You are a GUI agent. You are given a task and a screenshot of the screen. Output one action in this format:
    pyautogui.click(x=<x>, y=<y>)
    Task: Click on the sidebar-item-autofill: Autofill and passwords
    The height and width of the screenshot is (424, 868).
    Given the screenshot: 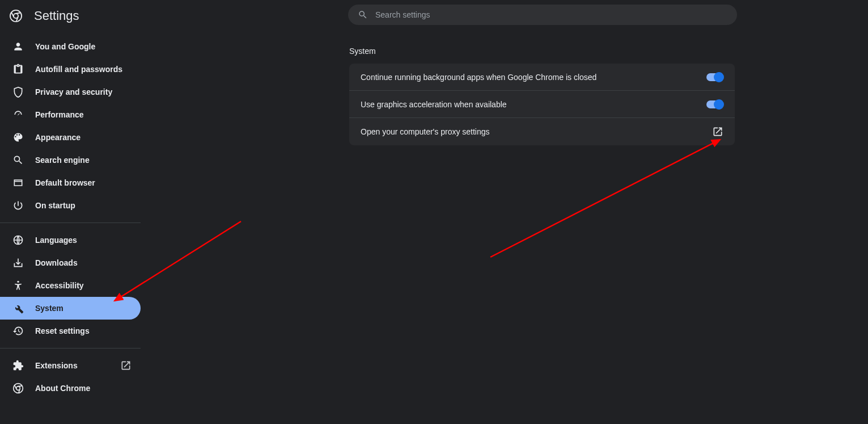 What is the action you would take?
    pyautogui.click(x=70, y=69)
    